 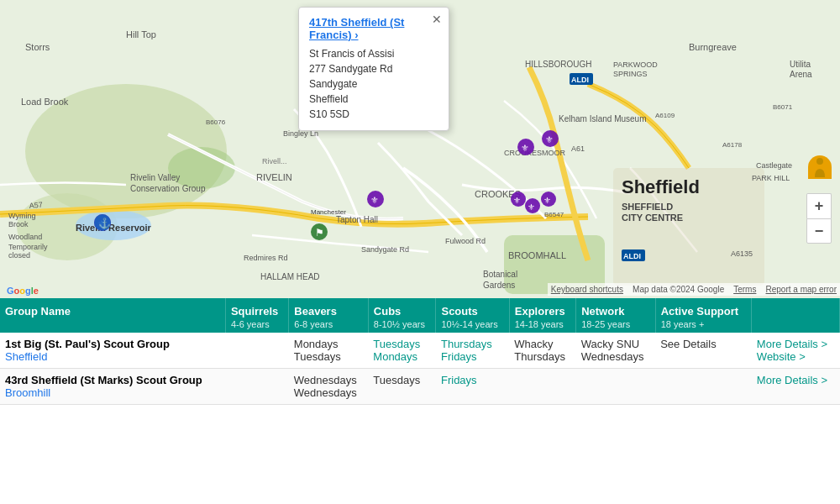 What do you see at coordinates (420, 316) in the screenshot?
I see `table-header-row: Group Name Squirrels 4-6 years Beavers 6…` at bounding box center [420, 316].